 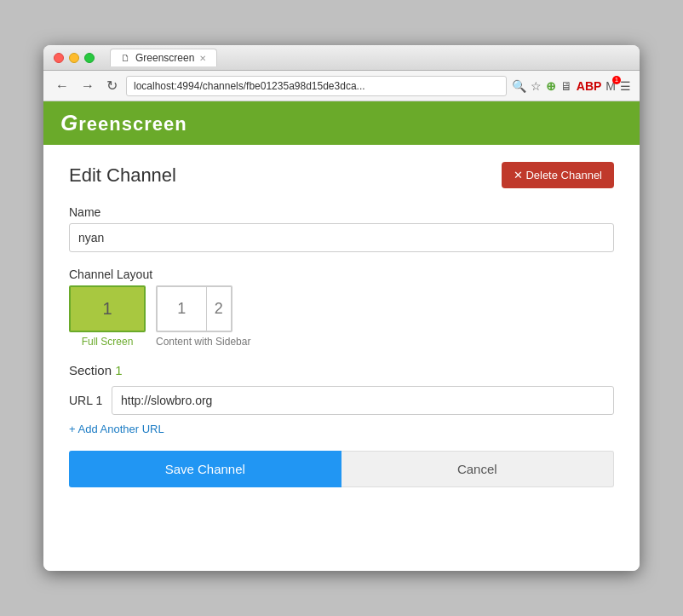 I want to click on delete-channel-button: ✕ Delete Channel, so click(x=558, y=176).